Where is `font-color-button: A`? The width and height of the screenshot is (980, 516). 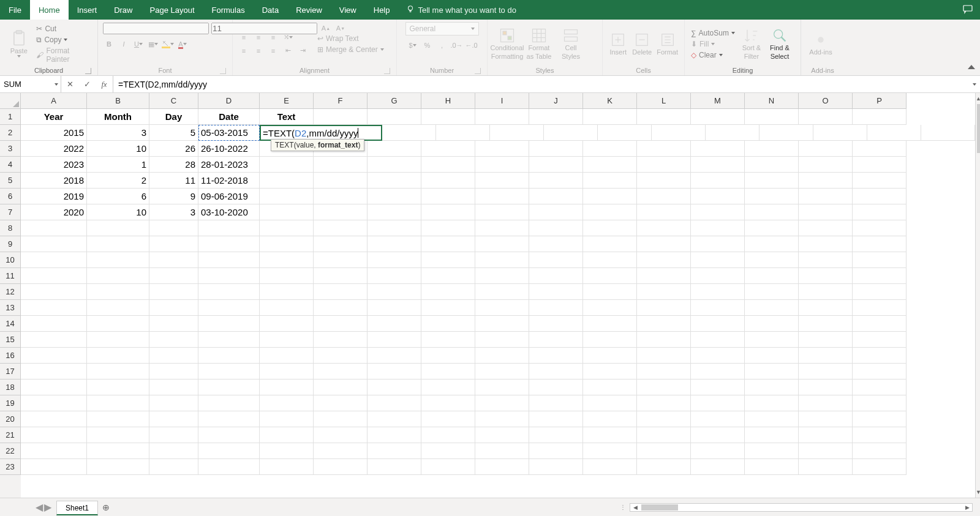 font-color-button: A is located at coordinates (183, 44).